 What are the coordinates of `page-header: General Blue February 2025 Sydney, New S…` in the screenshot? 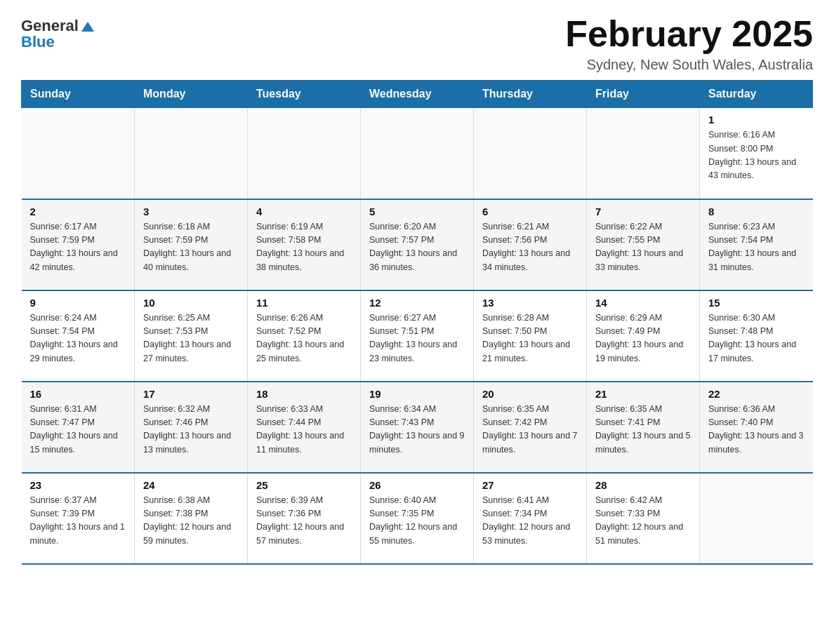 It's located at (417, 43).